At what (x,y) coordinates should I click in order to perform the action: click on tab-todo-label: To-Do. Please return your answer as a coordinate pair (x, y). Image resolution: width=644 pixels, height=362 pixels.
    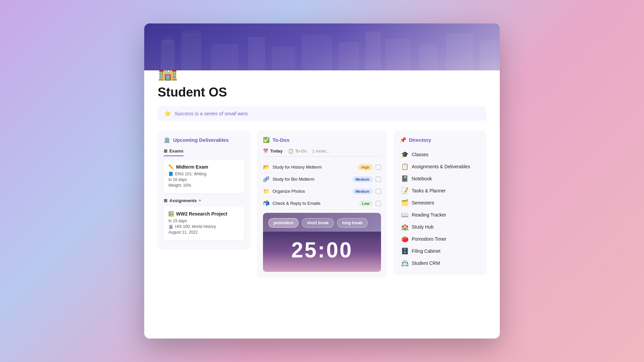
    Looking at the image, I should click on (301, 151).